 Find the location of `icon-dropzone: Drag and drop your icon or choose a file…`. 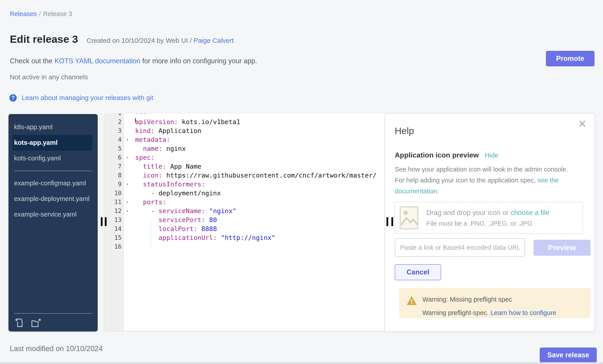

icon-dropzone: Drag and drop your icon or choose a file… is located at coordinates (488, 218).